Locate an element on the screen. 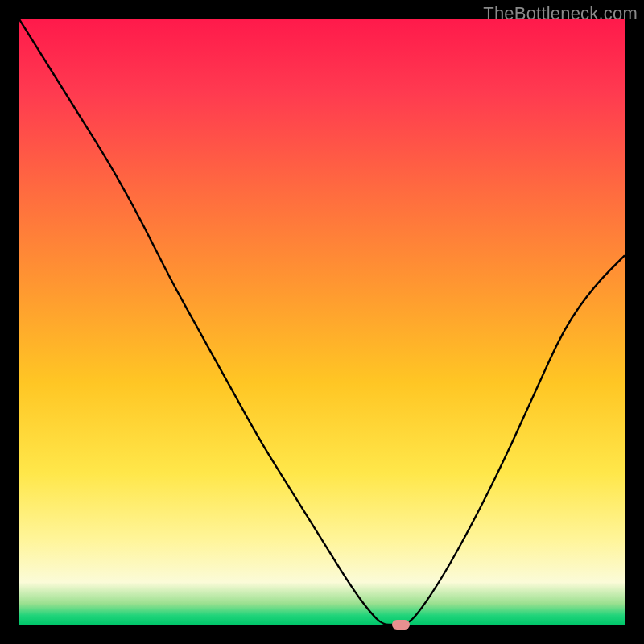 This screenshot has height=644, width=644. watermark-text: TheBottleneck.com is located at coordinates (560, 14).